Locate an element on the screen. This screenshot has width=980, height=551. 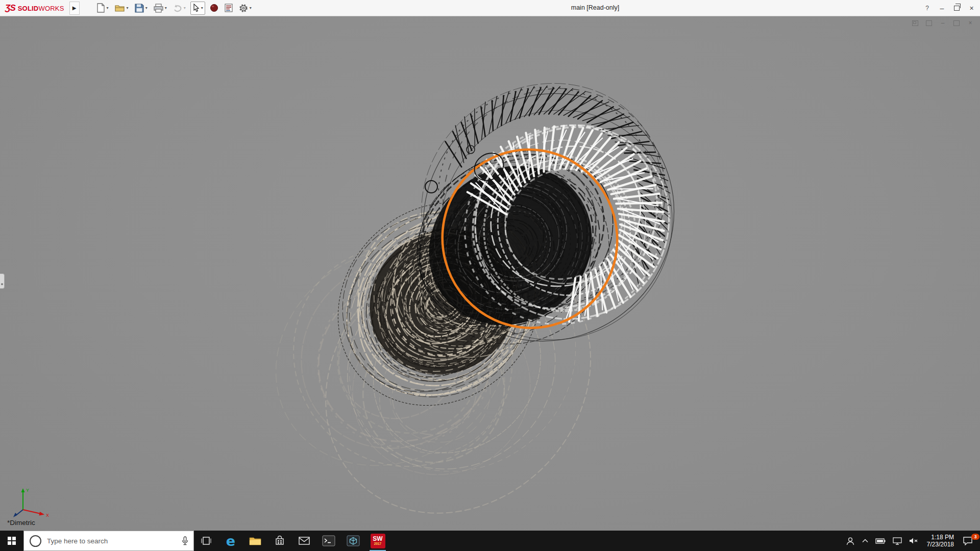
model-viewer-icon is located at coordinates (353, 541).